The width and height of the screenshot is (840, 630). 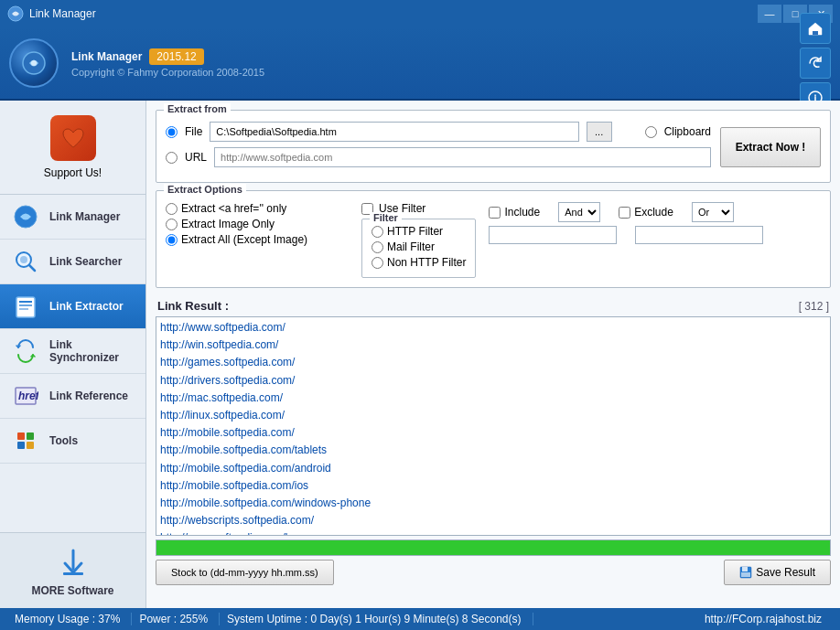 I want to click on support-icon, so click(x=73, y=138).